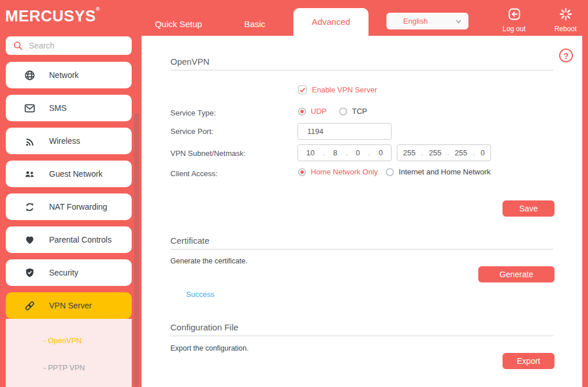 This screenshot has width=588, height=387. Describe the element at coordinates (136, 250) in the screenshot. I see `sidebar-scrollbar-thumb` at that location.